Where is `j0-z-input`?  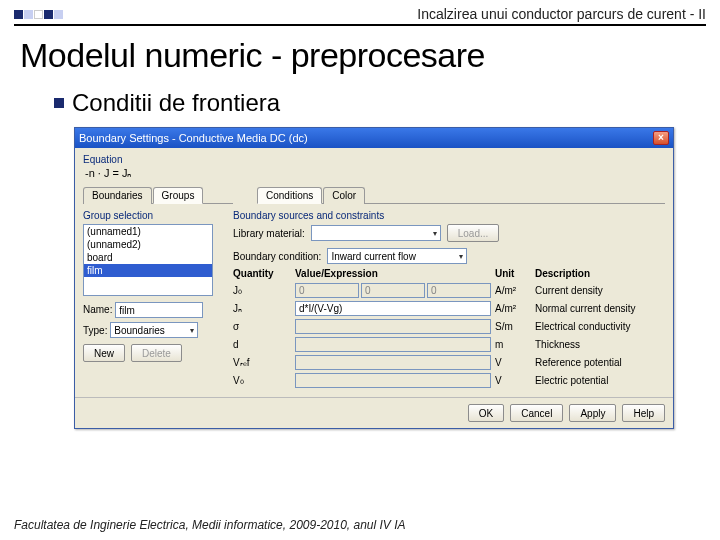 j0-z-input is located at coordinates (459, 290).